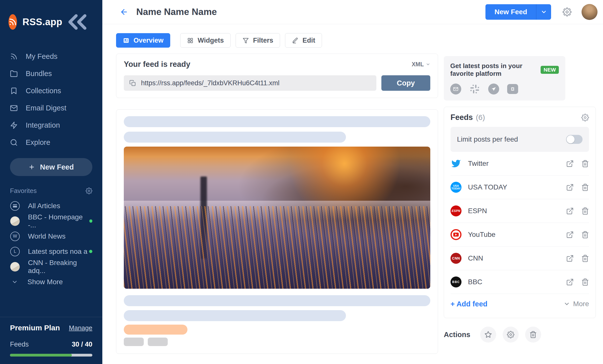 This screenshot has height=364, width=603. Describe the element at coordinates (44, 206) in the screenshot. I see `favorite-label: All Articles` at that location.